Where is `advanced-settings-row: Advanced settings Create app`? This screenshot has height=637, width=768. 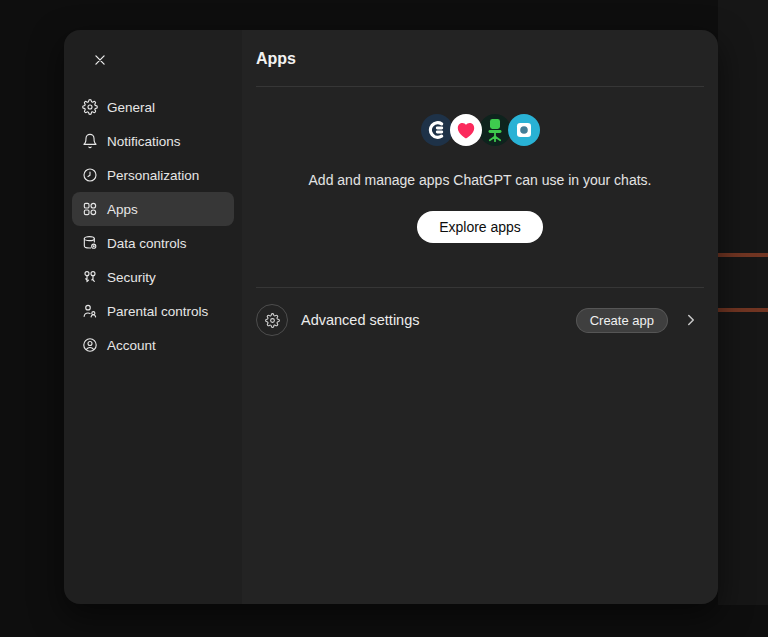
advanced-settings-row: Advanced settings Create app is located at coordinates (480, 320).